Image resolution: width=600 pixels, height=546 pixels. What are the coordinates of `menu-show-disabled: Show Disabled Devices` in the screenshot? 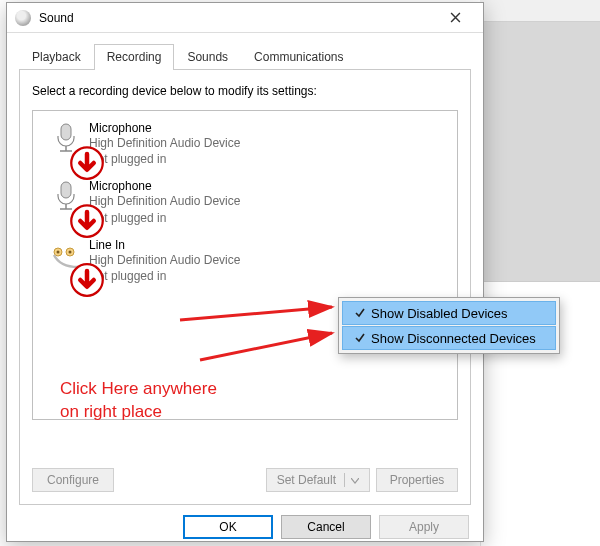 It's located at (449, 313).